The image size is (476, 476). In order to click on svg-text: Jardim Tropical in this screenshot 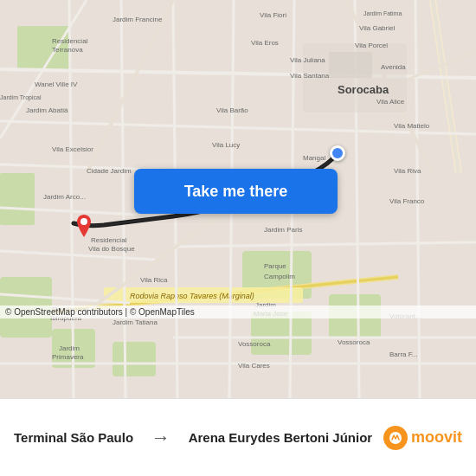, I will do `click(21, 98)`.